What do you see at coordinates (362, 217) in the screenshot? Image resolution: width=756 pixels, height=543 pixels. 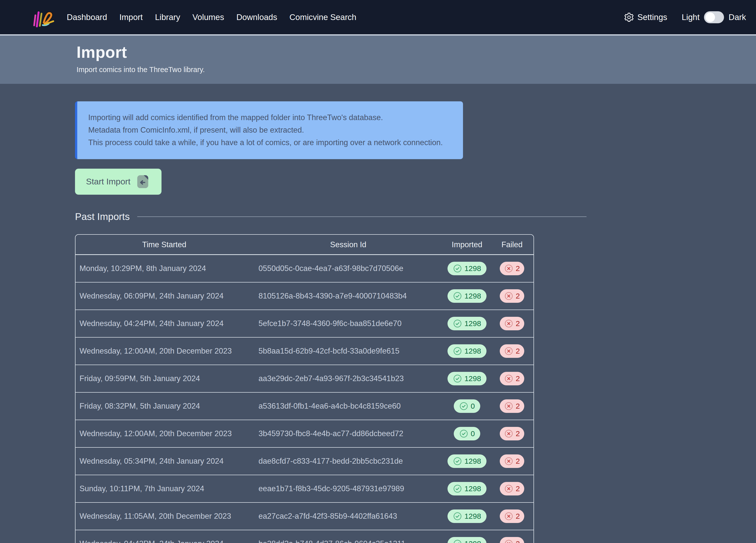 I see `past-imports-divider` at bounding box center [362, 217].